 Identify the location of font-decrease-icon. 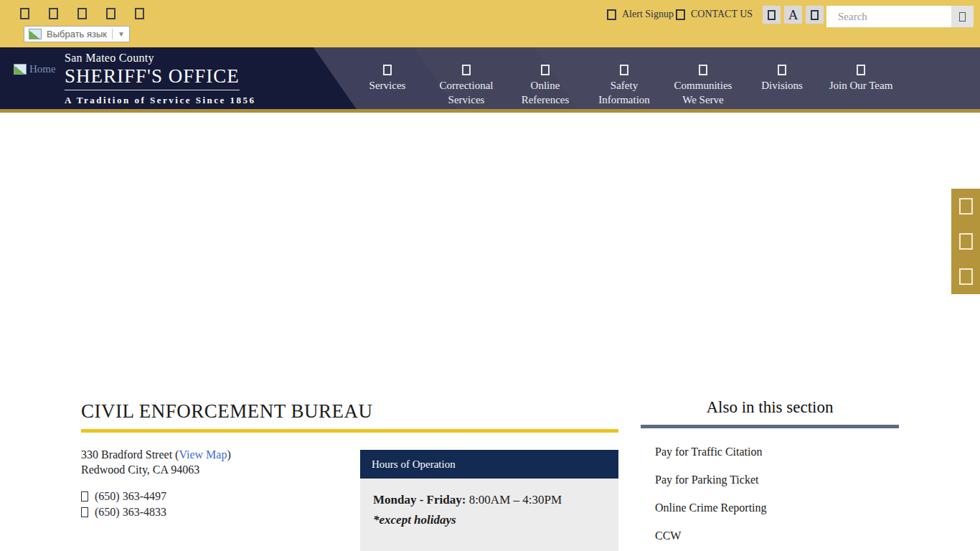
(772, 15).